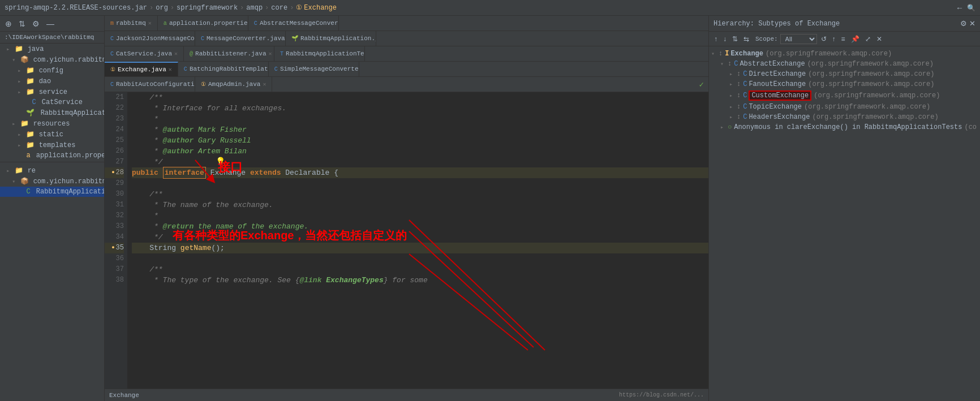 The width and height of the screenshot is (980, 401). Describe the element at coordinates (176, 54) in the screenshot. I see `tab-close-catservice: ✕` at that location.